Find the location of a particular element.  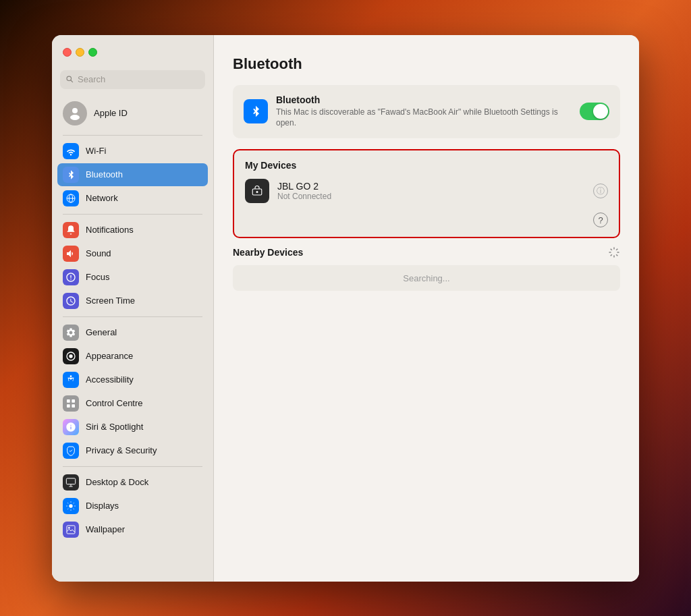

search-placeholder: Search is located at coordinates (92, 80).